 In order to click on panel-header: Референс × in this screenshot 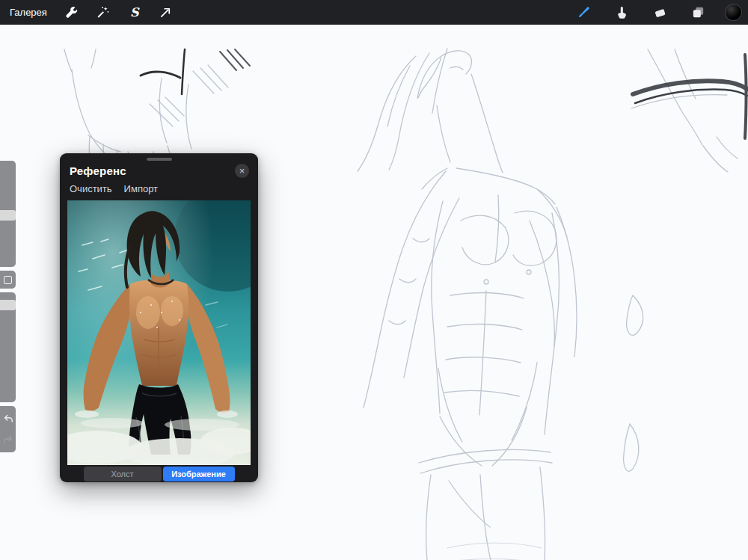, I will do `click(159, 170)`.